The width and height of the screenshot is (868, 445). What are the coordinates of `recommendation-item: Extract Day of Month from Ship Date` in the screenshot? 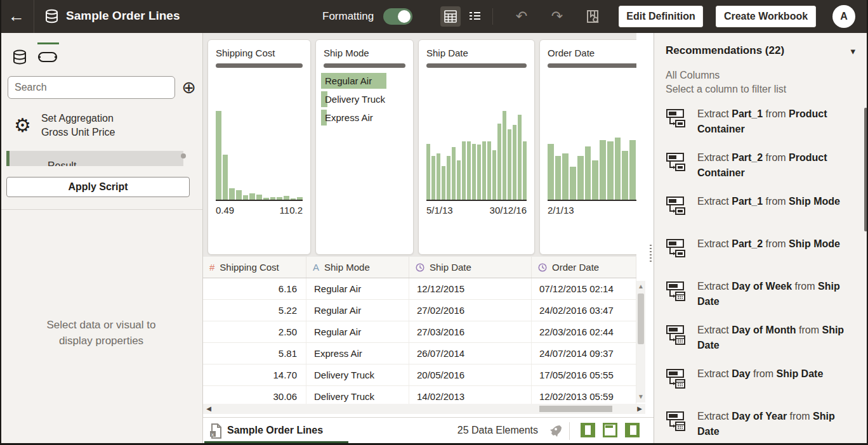 It's located at (761, 338).